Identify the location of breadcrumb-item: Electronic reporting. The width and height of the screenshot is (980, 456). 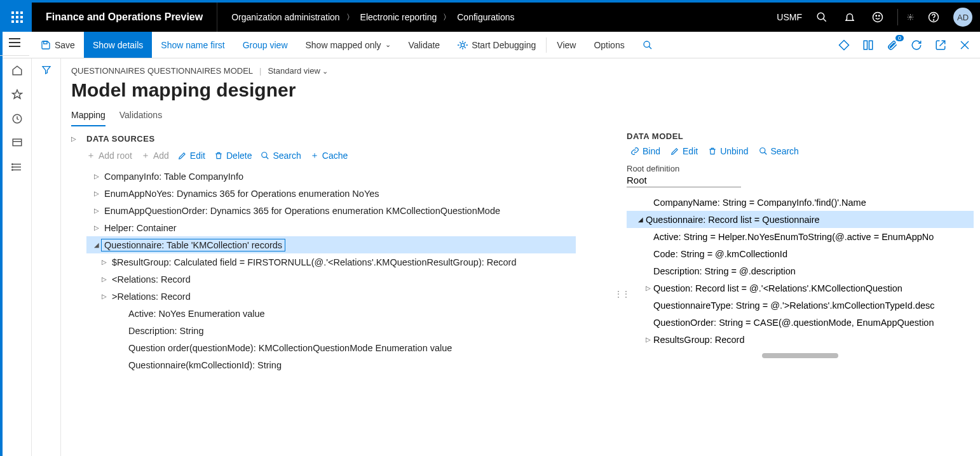
(399, 17).